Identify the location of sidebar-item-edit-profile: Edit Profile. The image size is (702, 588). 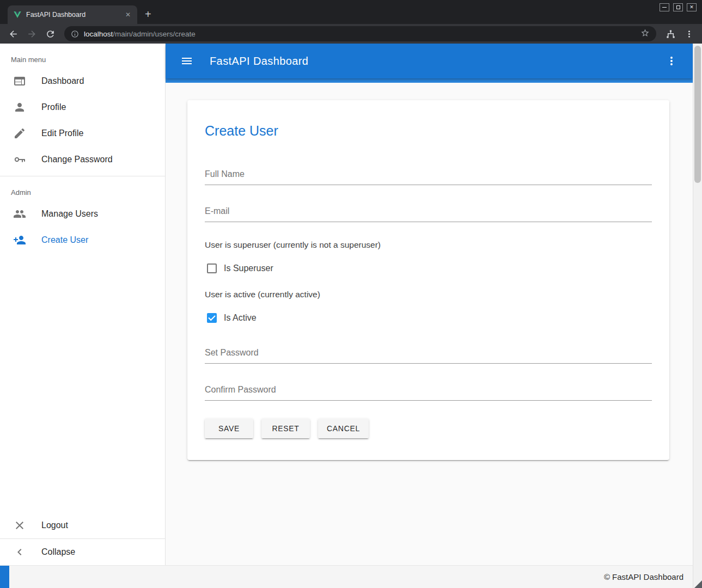
(83, 133).